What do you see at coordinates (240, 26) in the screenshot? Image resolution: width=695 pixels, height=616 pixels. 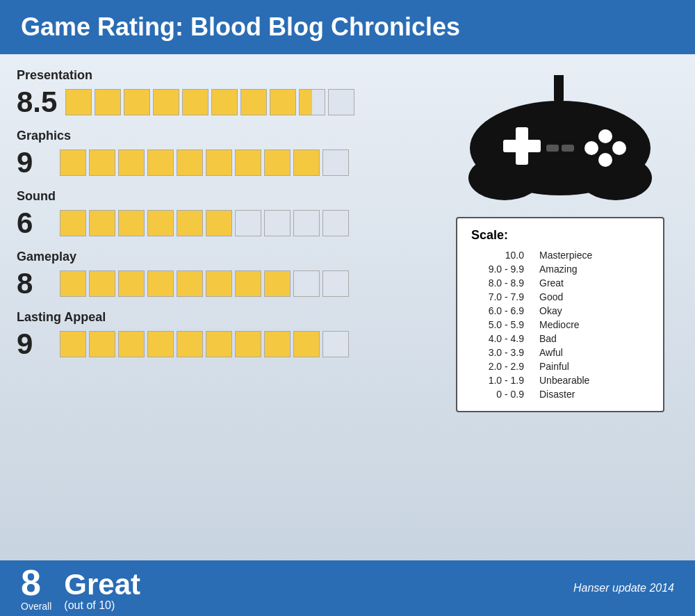 I see `page-title: Game Rating: Blood Blog Chronicles` at bounding box center [240, 26].